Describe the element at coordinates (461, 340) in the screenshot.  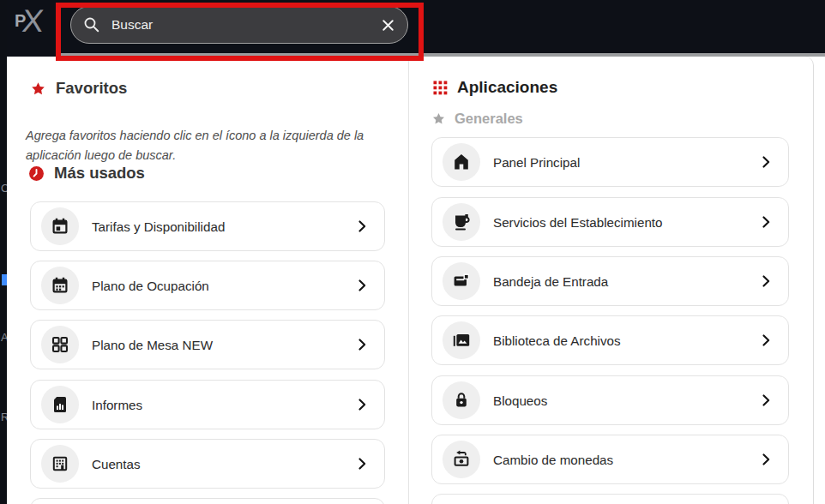
I see `media-library-icon` at that location.